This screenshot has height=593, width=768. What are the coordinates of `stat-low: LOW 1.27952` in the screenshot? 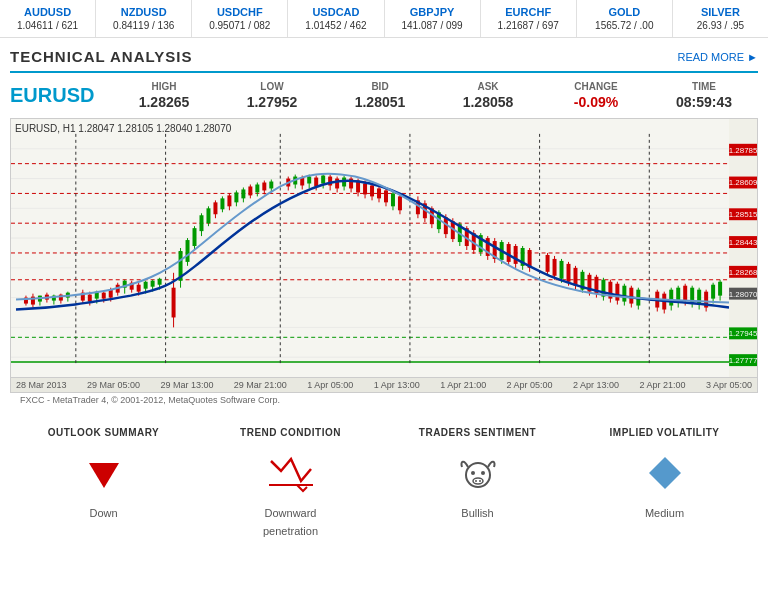 It's located at (272, 96).